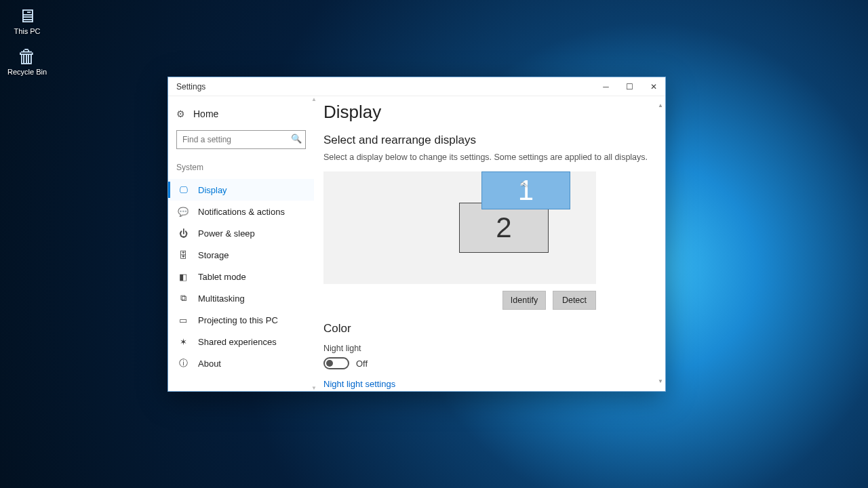  Describe the element at coordinates (183, 363) in the screenshot. I see `info-icon: ⓘ` at that location.